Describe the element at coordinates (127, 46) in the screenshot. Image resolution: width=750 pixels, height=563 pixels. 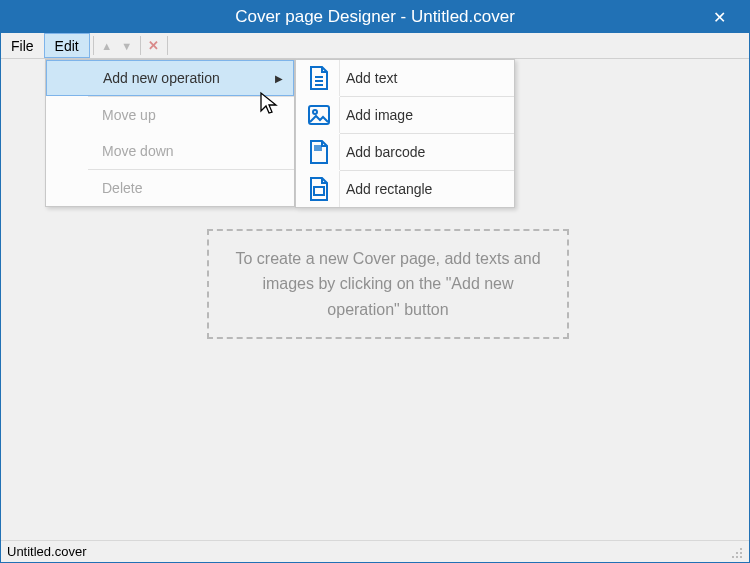
I see `move-down-button: ▼` at that location.